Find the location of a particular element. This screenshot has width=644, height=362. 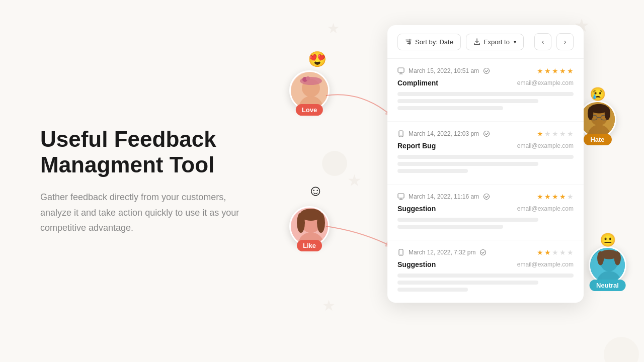

feedback-meta-4: March 12, 2022, 7:32 pm ★ ★ ★ ★ ★ is located at coordinates (486, 252).